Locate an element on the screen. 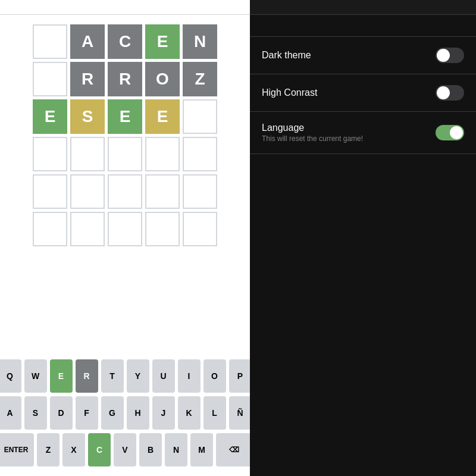 The width and height of the screenshot is (476, 476). key-row: QWERTYUIOP is located at coordinates (125, 376).